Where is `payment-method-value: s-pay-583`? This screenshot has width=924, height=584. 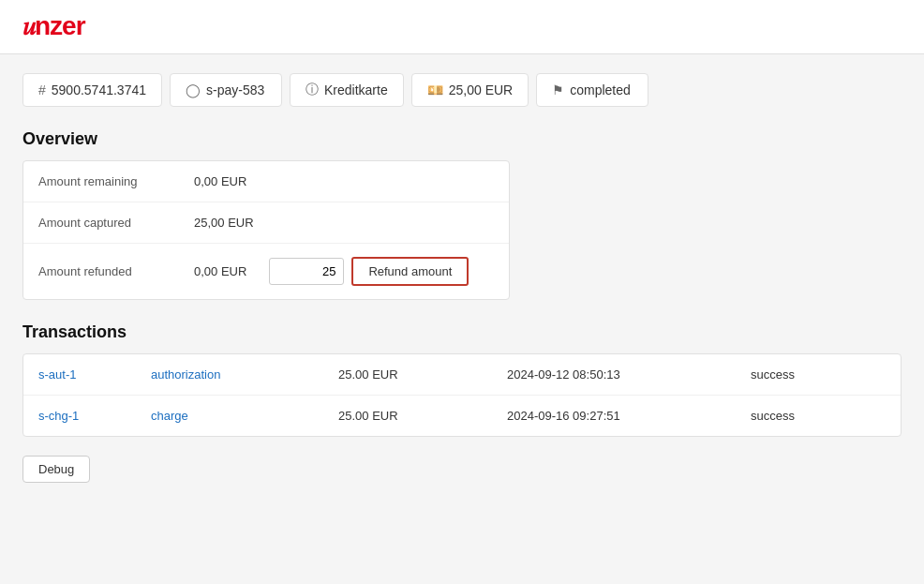
payment-method-value: s-pay-583 is located at coordinates (235, 90).